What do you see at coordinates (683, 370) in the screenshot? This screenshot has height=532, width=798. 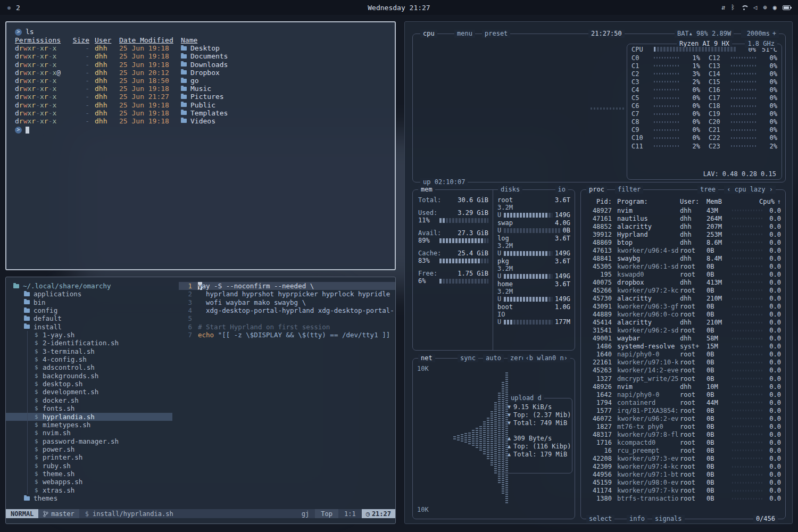 I see `process-row: 45263kworker/14:2-everoot0B0.0` at bounding box center [683, 370].